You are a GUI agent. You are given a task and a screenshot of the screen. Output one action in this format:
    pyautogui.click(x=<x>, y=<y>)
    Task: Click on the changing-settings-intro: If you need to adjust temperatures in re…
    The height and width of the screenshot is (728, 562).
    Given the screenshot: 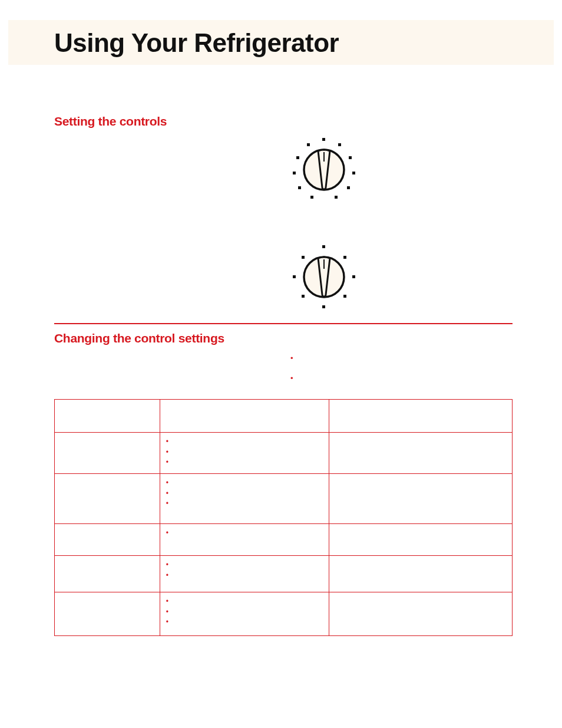 What is the action you would take?
    pyautogui.click(x=283, y=374)
    